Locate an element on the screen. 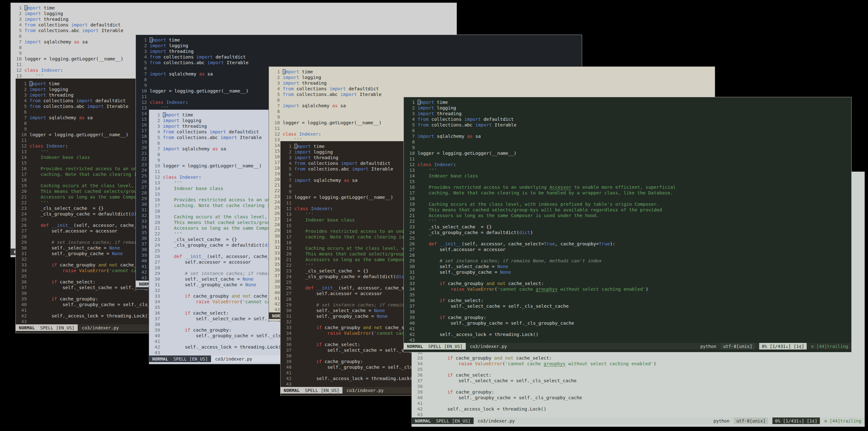 The height and width of the screenshot is (431, 868). code-line: 42 self._access_lock = threading.Lock() is located at coordinates (638, 409).